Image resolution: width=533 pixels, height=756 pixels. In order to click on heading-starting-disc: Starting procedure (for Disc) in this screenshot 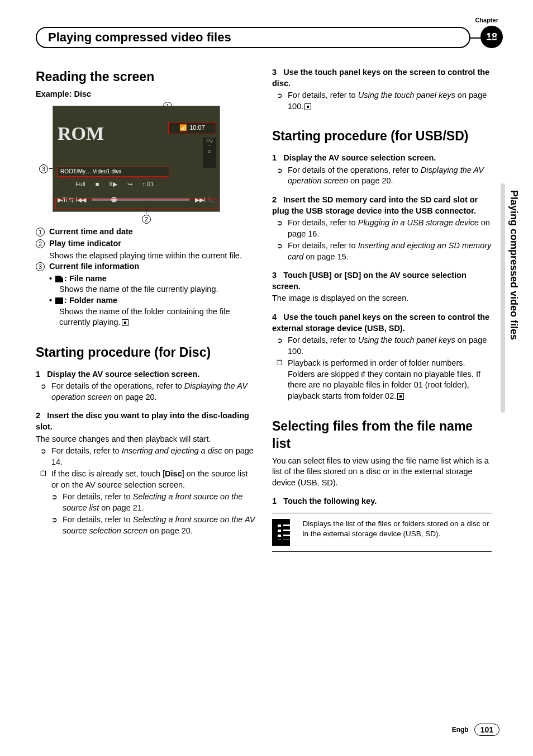, I will do `click(145, 352)`.